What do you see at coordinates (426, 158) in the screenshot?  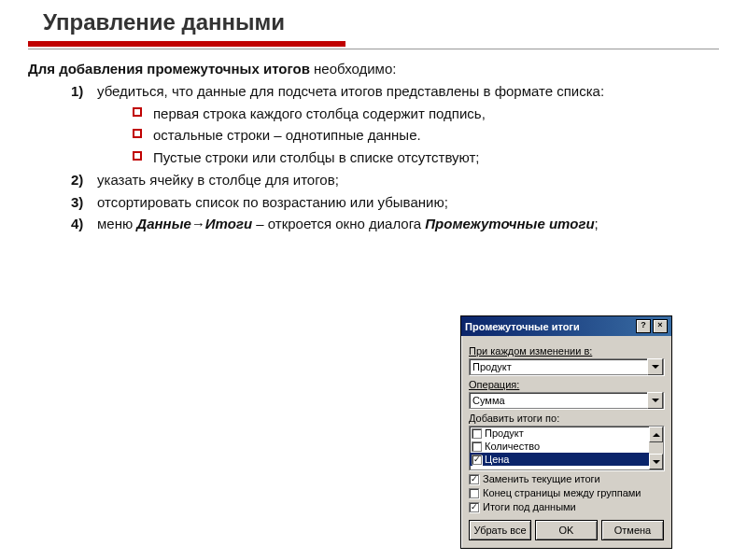 I see `bullet-3: Пустые строки или столбцы в списке отсут…` at bounding box center [426, 158].